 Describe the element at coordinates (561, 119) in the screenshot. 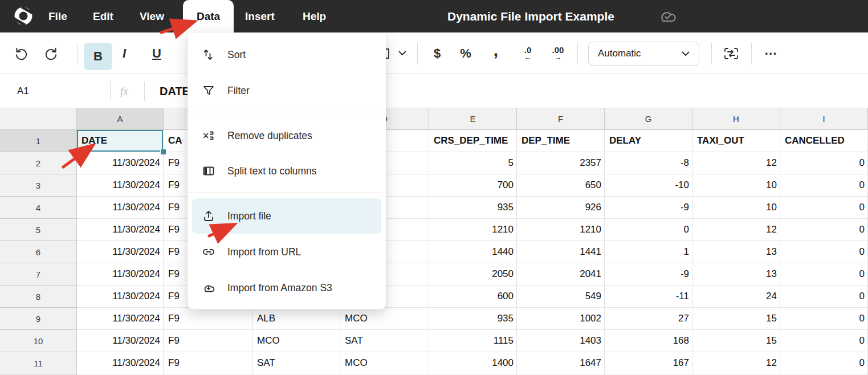

I see `column-header-F: F` at that location.